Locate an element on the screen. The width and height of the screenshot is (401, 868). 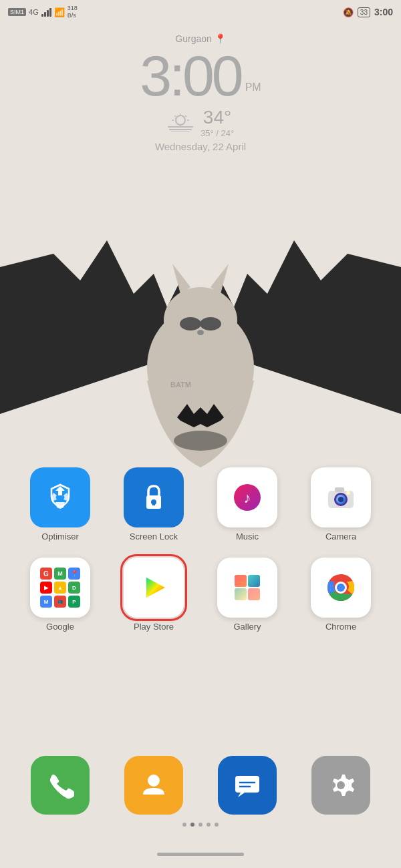
app-gallery: Gallery is located at coordinates (247, 594).